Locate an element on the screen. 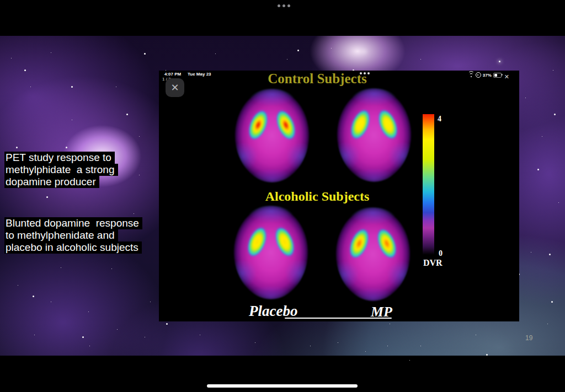 This screenshot has height=392, width=565. status-icons: 37% ✕ is located at coordinates (489, 75).